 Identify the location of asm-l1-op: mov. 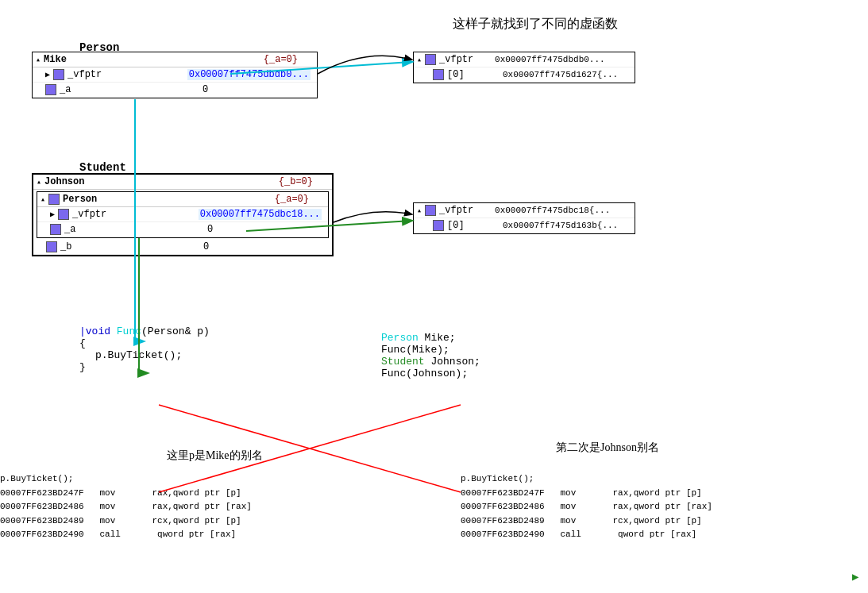
(107, 506).